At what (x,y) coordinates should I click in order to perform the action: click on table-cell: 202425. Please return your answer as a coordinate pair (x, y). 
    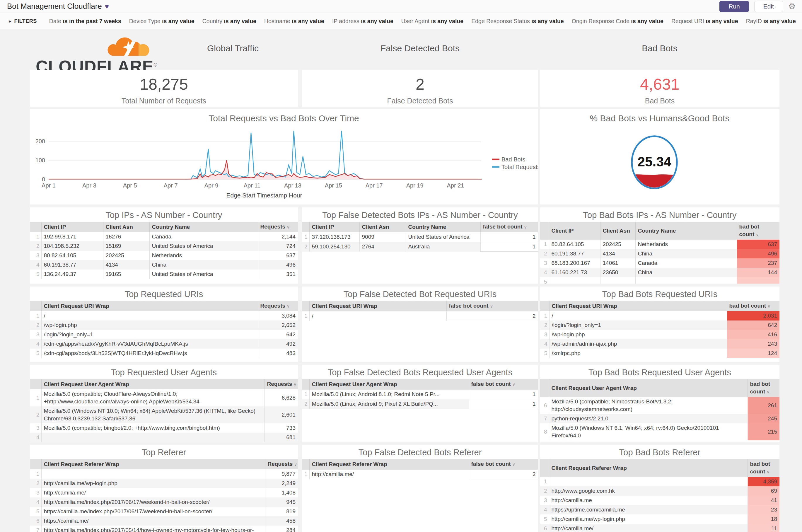
    Looking at the image, I should click on (126, 255).